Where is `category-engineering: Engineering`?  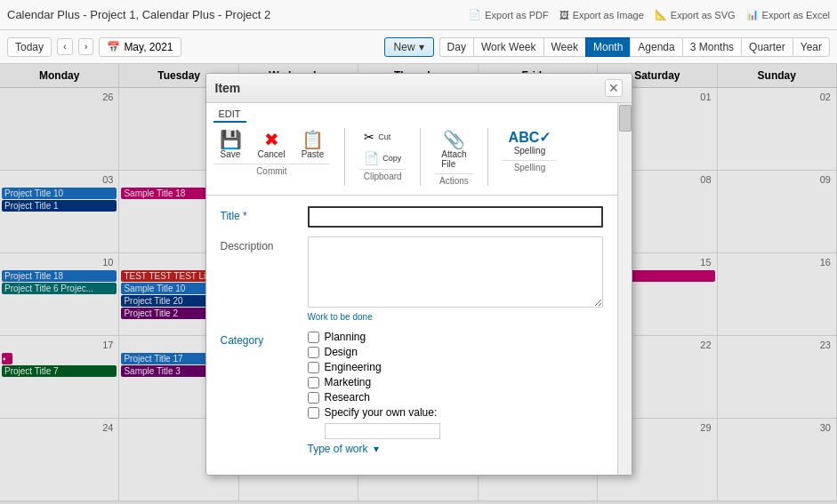 category-engineering: Engineering is located at coordinates (455, 367).